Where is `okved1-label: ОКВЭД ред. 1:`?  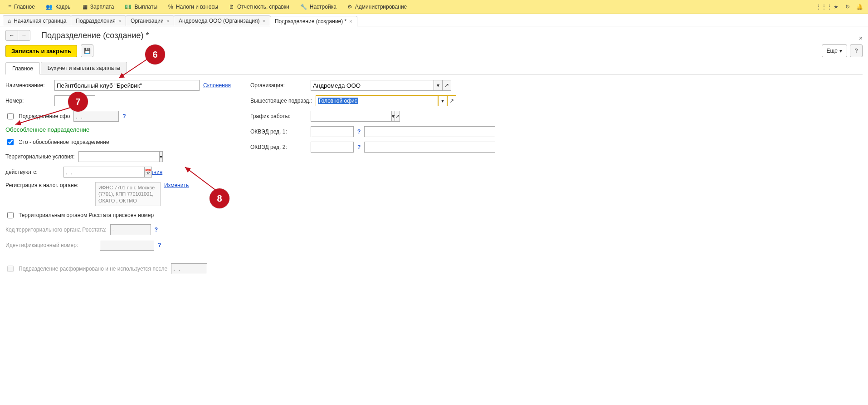 okved1-label: ОКВЭД ред. 1: is located at coordinates (278, 132).